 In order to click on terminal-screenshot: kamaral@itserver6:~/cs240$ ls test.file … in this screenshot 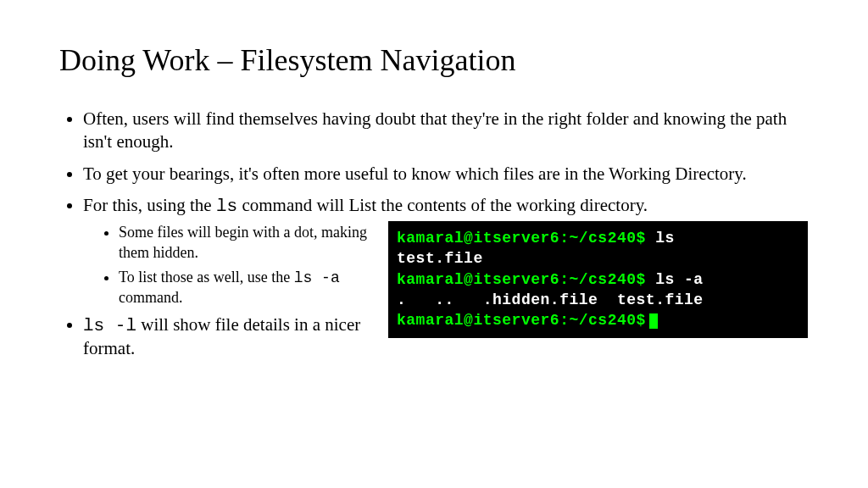, I will do `click(598, 280)`.